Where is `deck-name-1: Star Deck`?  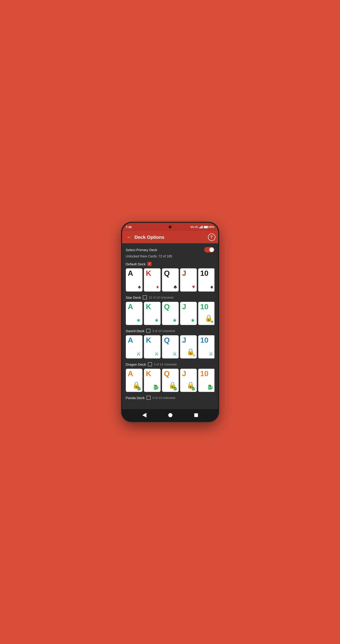
deck-name-1: Star Deck is located at coordinates (133, 298).